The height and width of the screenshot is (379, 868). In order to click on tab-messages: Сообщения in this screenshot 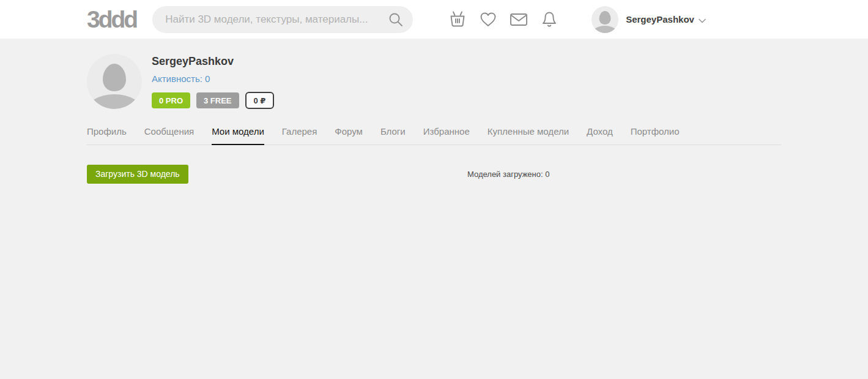, I will do `click(169, 136)`.